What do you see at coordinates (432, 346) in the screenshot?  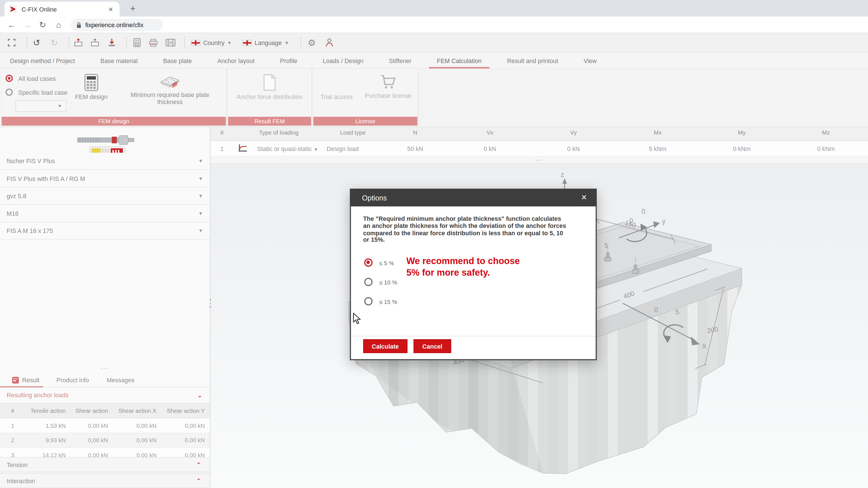 I see `cancel-button: Cancel` at bounding box center [432, 346].